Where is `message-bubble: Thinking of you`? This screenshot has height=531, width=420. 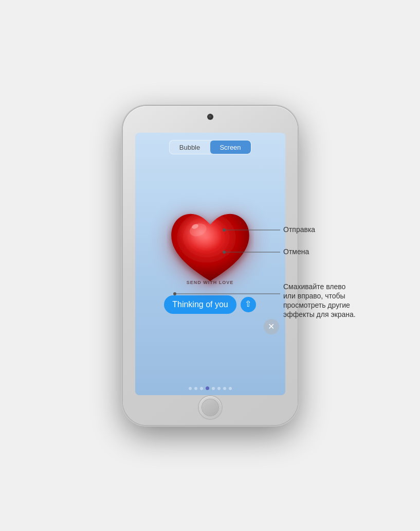
message-bubble: Thinking of you is located at coordinates (200, 305).